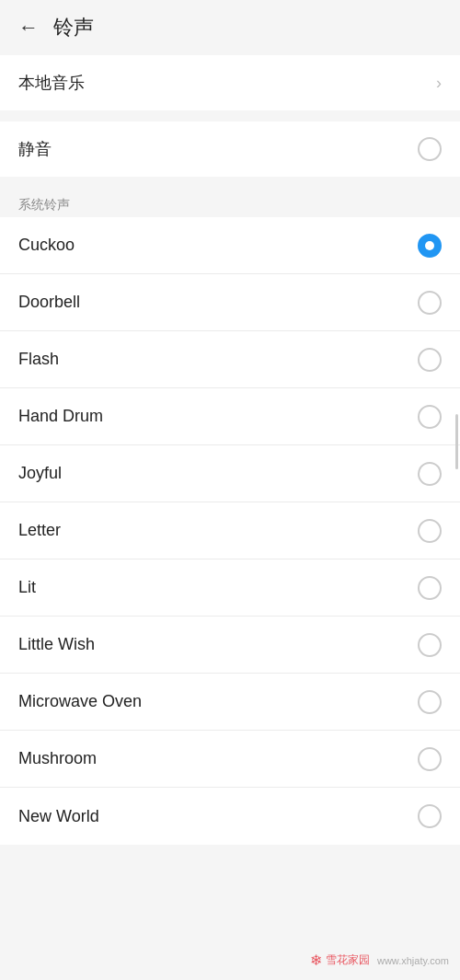 The image size is (460, 980). I want to click on ringtone-name-microwave-oven: Microwave Oven, so click(80, 701).